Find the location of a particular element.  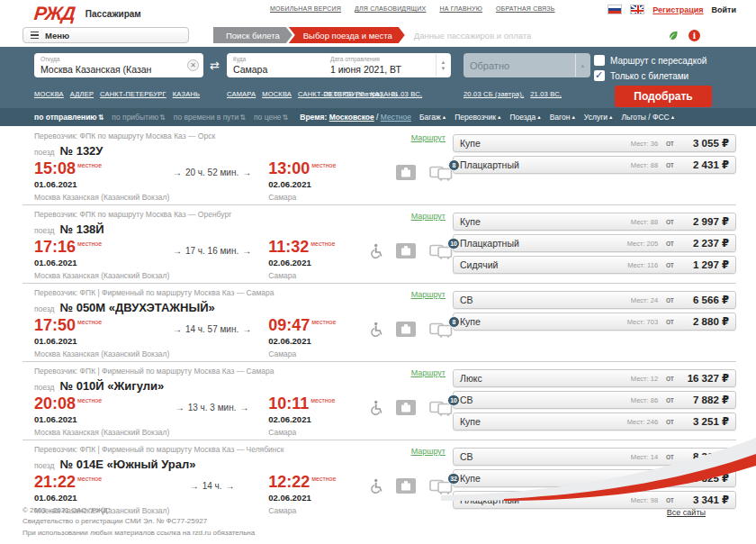

from-price-label: от is located at coordinates (670, 222).